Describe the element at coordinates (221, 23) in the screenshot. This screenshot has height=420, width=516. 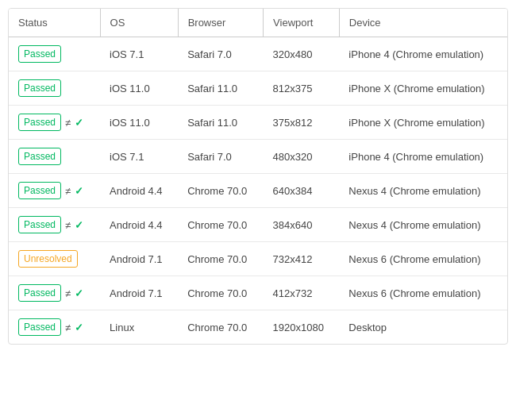
I see `col-header-browser: Browser` at that location.